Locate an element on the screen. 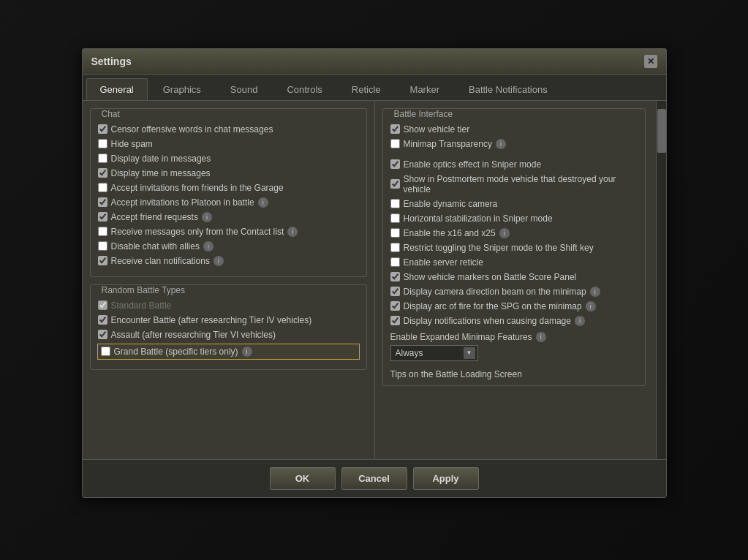 This screenshot has width=748, height=560. tabs-bar: General Graphics Sound Controls Reticle … is located at coordinates (374, 88).